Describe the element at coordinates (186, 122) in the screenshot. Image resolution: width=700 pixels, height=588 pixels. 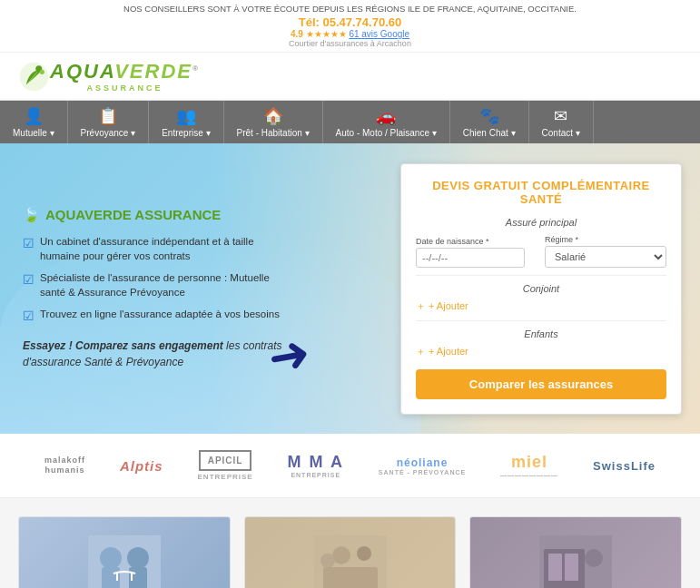
I see `nav-item-entreprise: 👥 Entreprise ▾` at that location.